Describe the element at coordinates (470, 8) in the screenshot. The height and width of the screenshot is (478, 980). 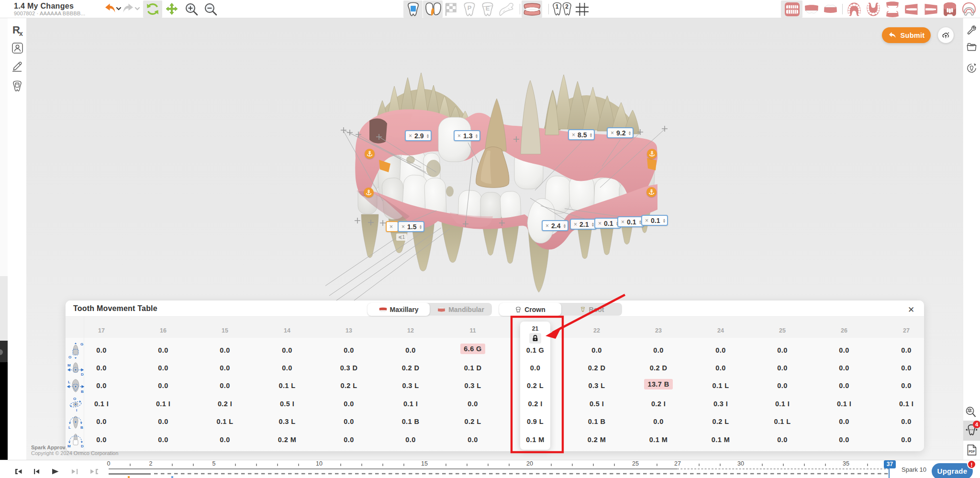
I see `svg-text: P` at that location.